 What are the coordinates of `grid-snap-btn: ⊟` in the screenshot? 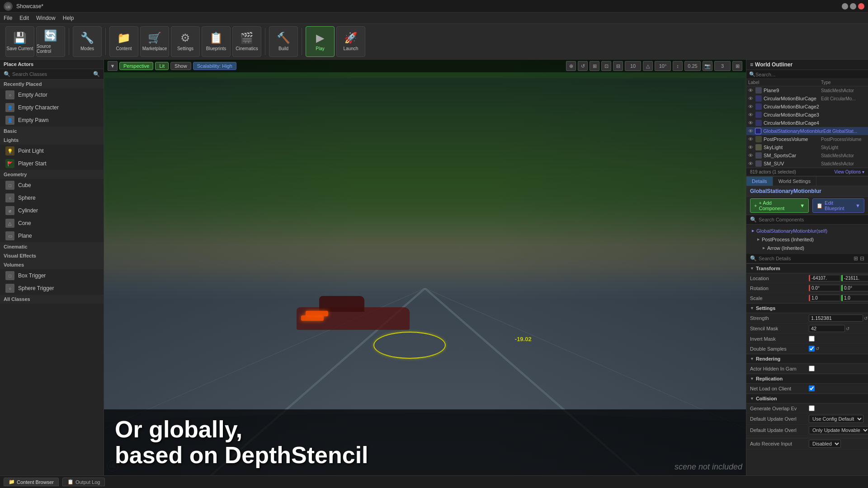 It's located at (618, 66).